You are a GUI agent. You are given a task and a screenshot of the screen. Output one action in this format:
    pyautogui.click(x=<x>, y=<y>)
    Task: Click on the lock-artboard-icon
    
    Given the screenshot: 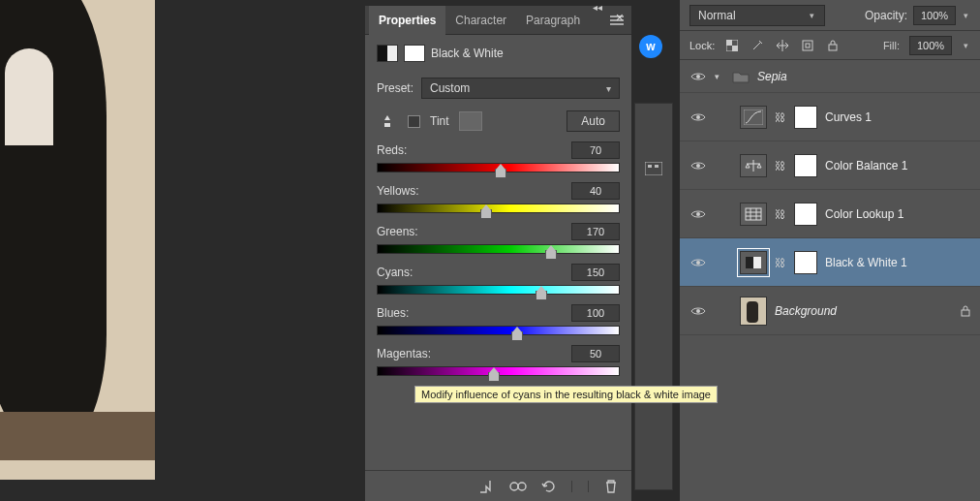 What is the action you would take?
    pyautogui.click(x=808, y=46)
    